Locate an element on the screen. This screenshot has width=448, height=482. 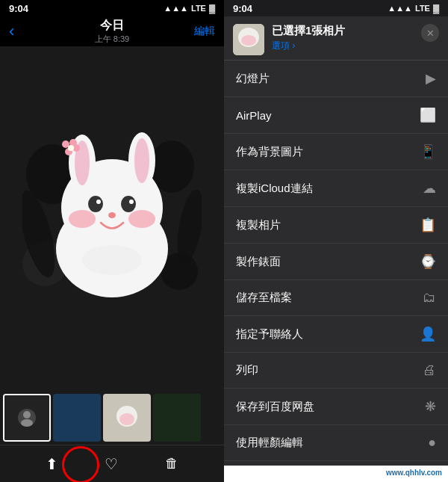
menu-item-10: 使用輕顏編輯● is located at coordinates (336, 443).